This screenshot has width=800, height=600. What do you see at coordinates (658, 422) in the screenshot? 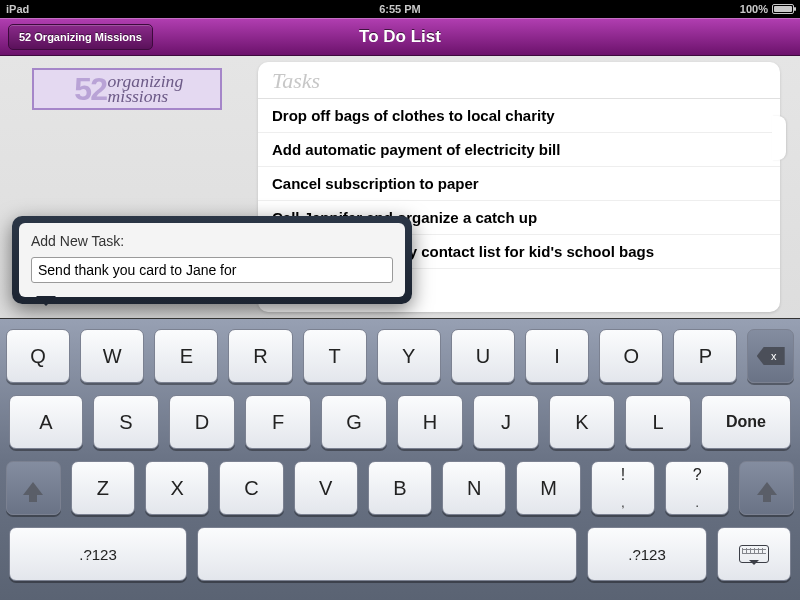
I see `key-l: L` at bounding box center [658, 422].